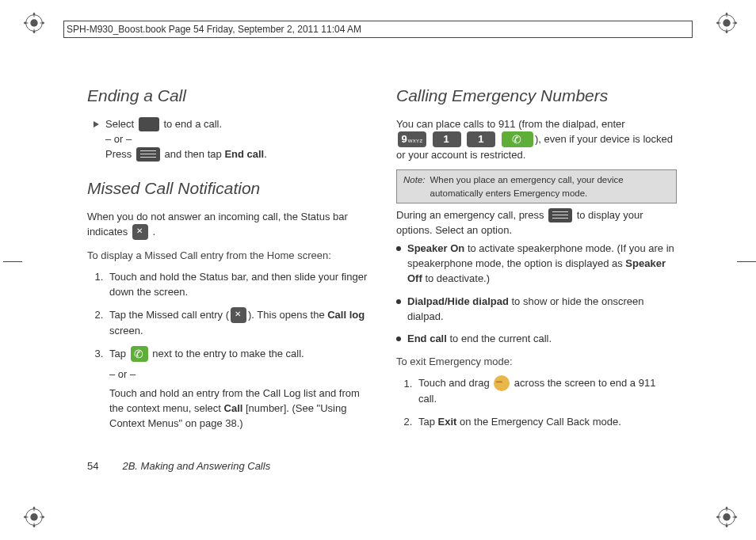 Image resolution: width=756 pixels, height=540 pixels. I want to click on text: Tap the Missed call entry (, so click(170, 315).